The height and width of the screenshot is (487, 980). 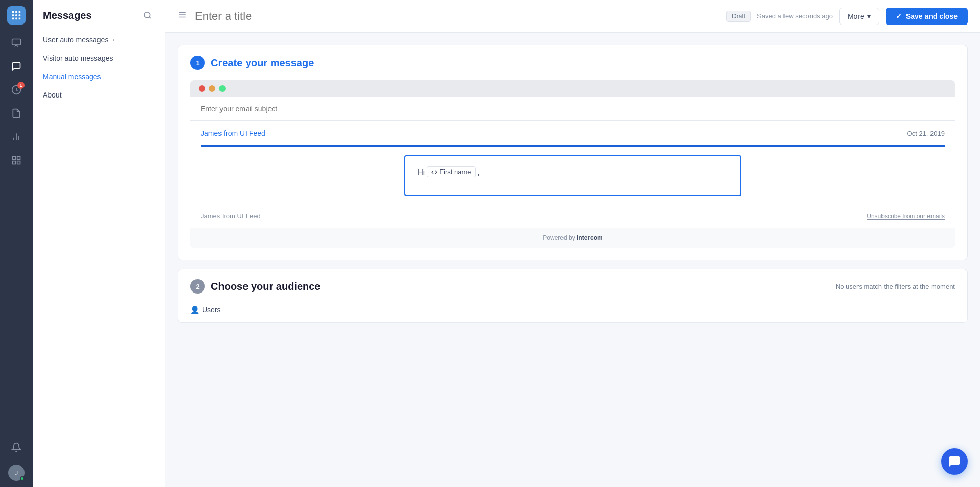 What do you see at coordinates (795, 16) in the screenshot?
I see `saved-status: Saved a few seconds ago` at bounding box center [795, 16].